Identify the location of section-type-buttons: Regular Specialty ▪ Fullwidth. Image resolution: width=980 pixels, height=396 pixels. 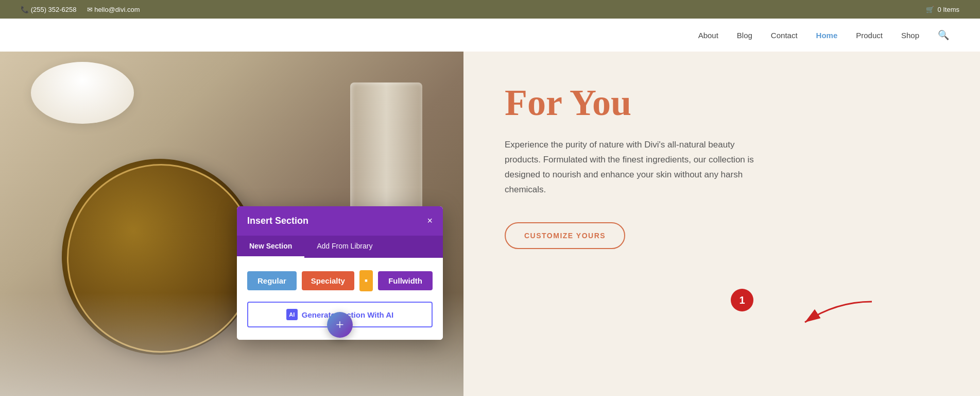
(340, 280).